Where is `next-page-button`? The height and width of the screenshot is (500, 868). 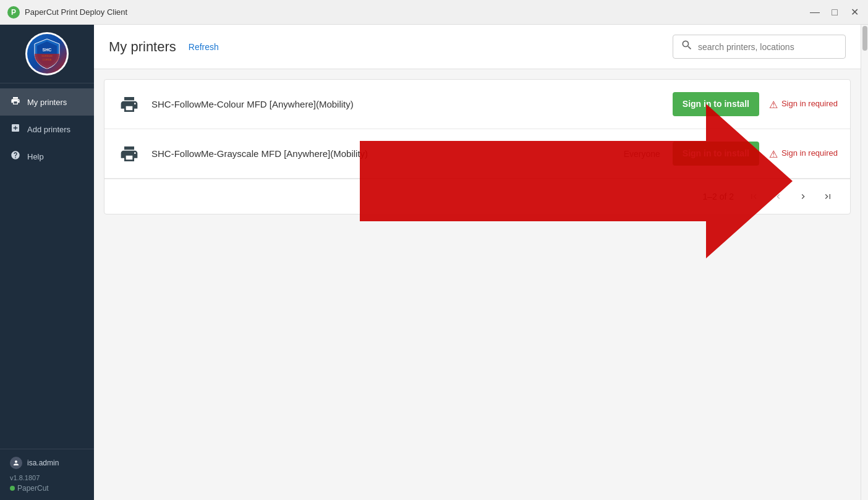
next-page-button is located at coordinates (803, 197).